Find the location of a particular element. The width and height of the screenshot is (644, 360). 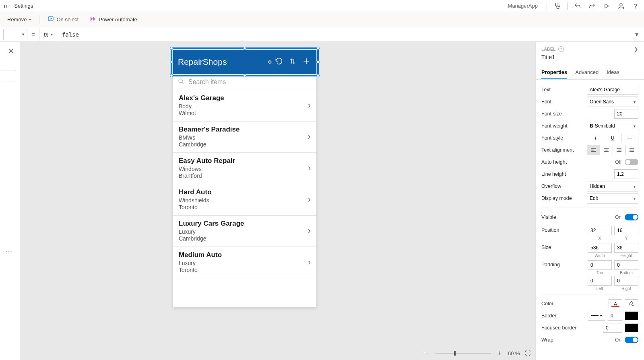

position-y-input is located at coordinates (626, 230).